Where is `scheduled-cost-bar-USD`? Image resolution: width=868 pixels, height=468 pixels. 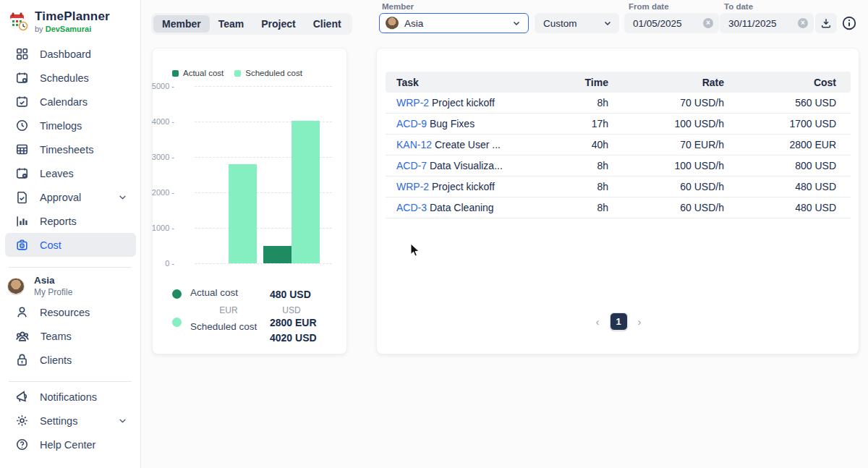 scheduled-cost-bar-USD is located at coordinates (305, 192).